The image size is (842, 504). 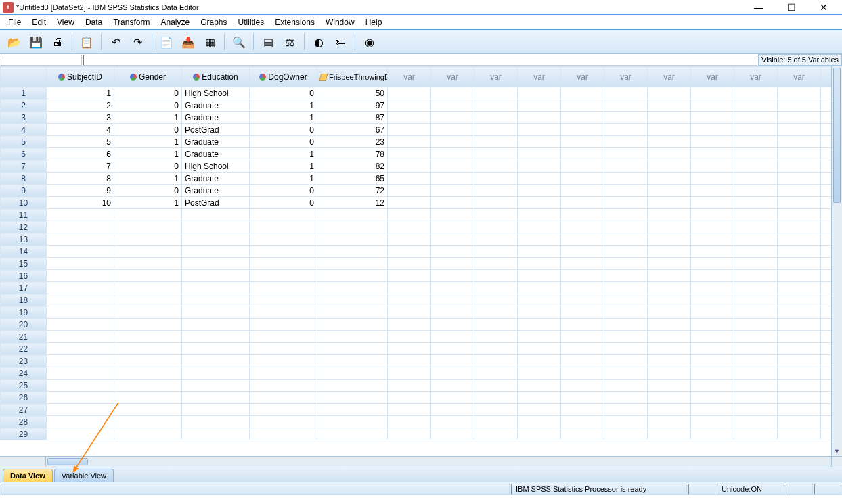 What do you see at coordinates (148, 154) in the screenshot?
I see `cell: 1` at bounding box center [148, 154].